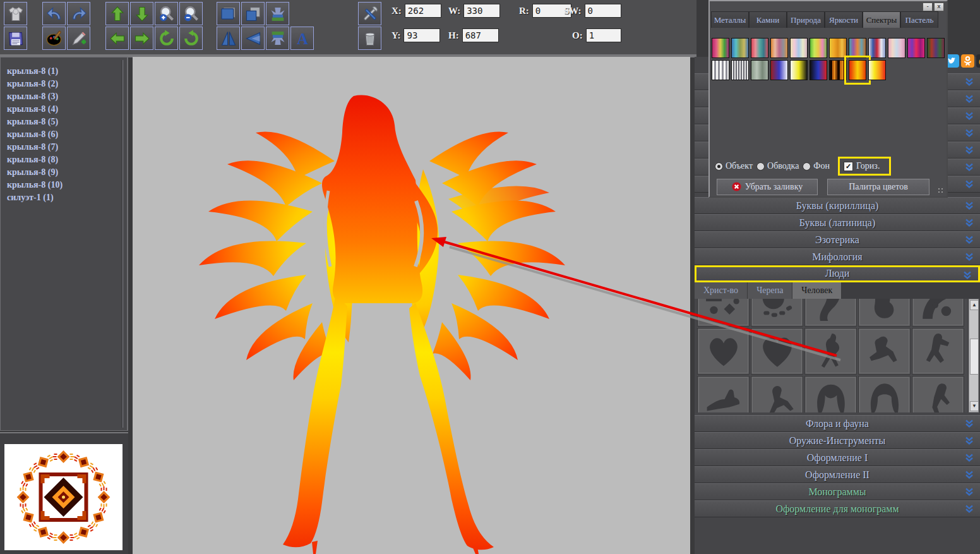 The height and width of the screenshot is (554, 980). I want to click on tools-button, so click(370, 14).